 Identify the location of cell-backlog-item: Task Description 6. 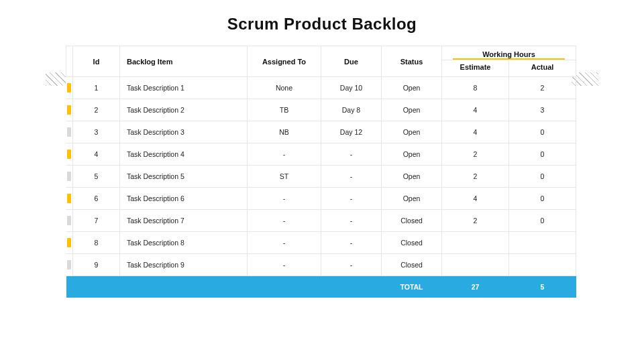
(184, 198).